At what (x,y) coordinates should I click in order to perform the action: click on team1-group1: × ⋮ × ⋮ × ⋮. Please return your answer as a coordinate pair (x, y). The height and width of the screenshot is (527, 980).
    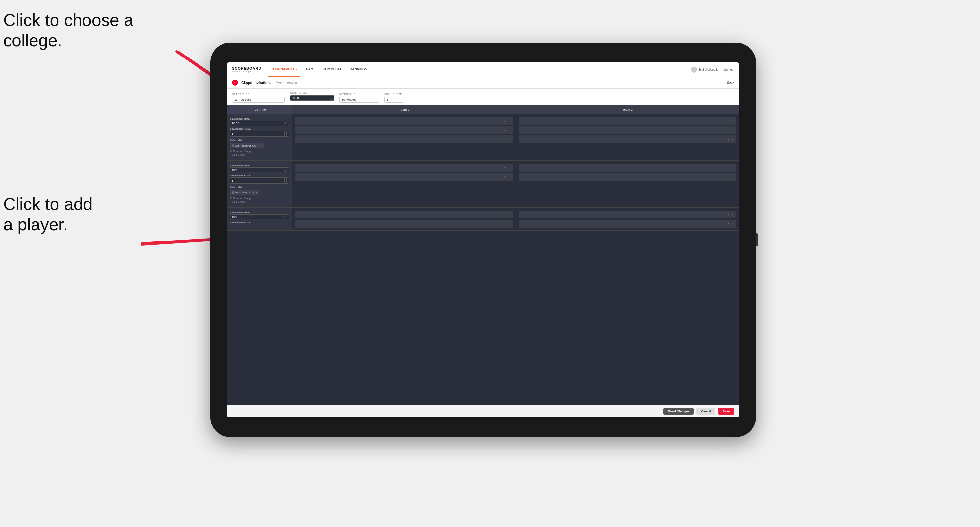
    Looking at the image, I should click on (404, 138).